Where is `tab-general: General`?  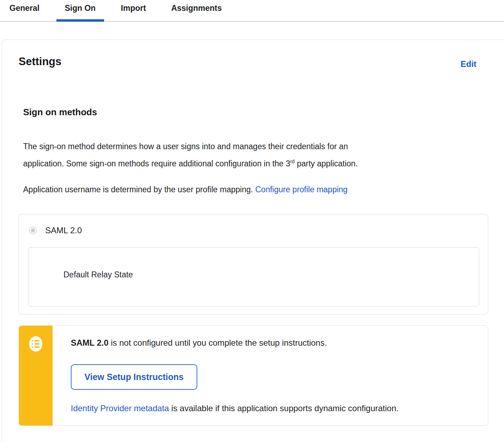 tab-general: General is located at coordinates (25, 11).